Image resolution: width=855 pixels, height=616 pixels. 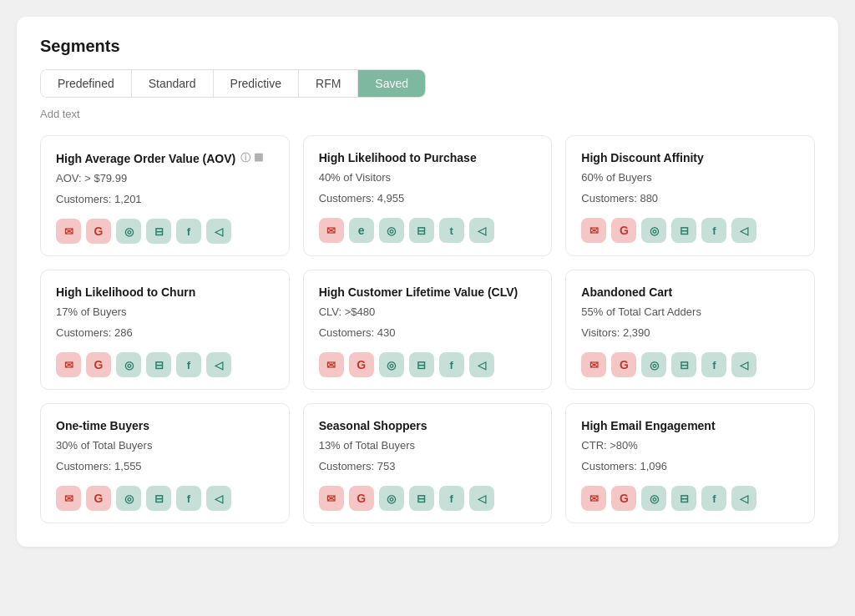 I want to click on card-customers: Customers: 430, so click(x=428, y=332).